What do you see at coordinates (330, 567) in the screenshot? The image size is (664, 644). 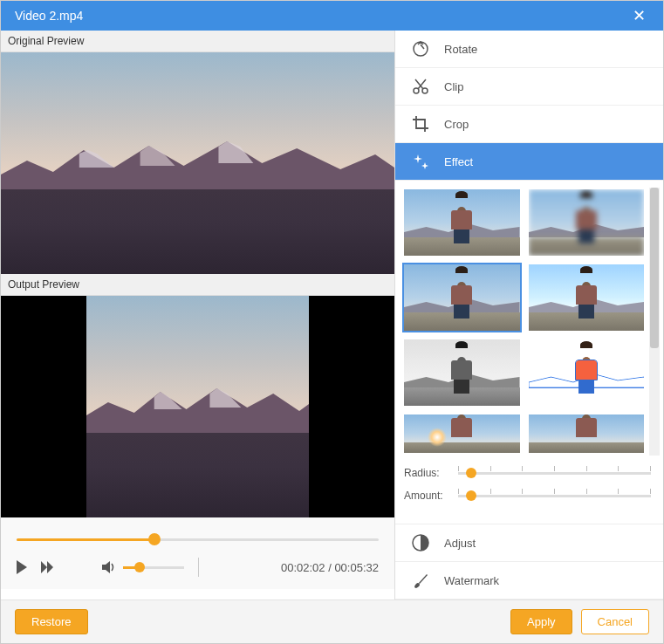 I see `time-display: 00:02:02 / 00:05:32` at bounding box center [330, 567].